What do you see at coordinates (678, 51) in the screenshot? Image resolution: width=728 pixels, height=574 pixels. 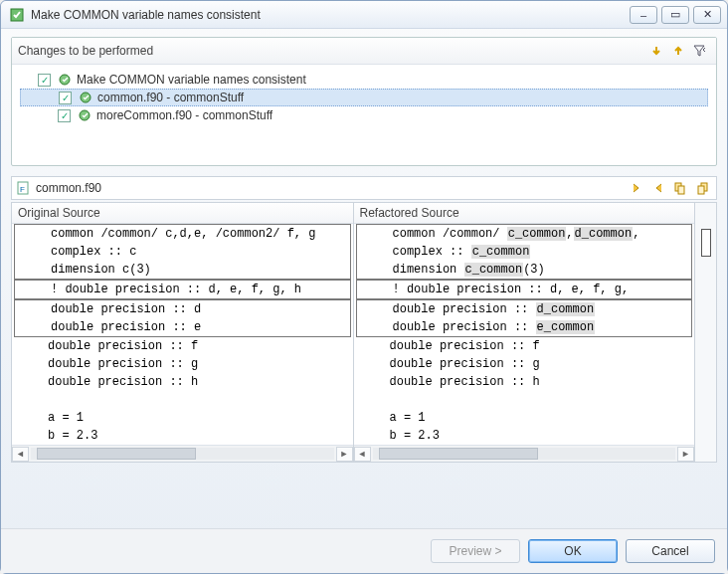 I see `move-up-icon` at bounding box center [678, 51].